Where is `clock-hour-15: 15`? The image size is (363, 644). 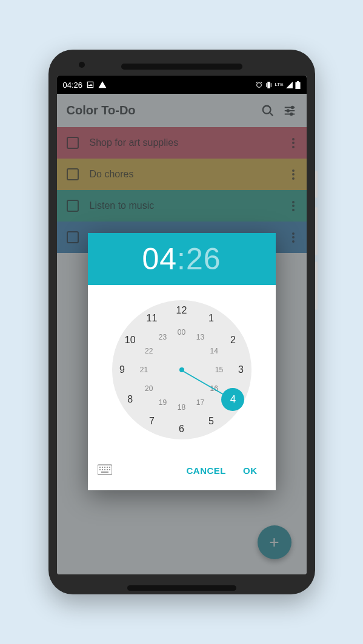 clock-hour-15: 15 is located at coordinates (219, 370).